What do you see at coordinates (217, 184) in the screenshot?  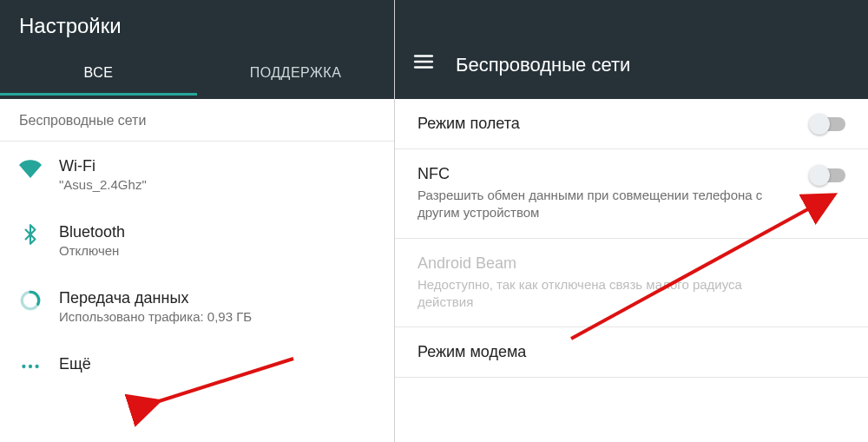 I see `item-wifi-sub: "Asus_2.4Ghz"` at bounding box center [217, 184].